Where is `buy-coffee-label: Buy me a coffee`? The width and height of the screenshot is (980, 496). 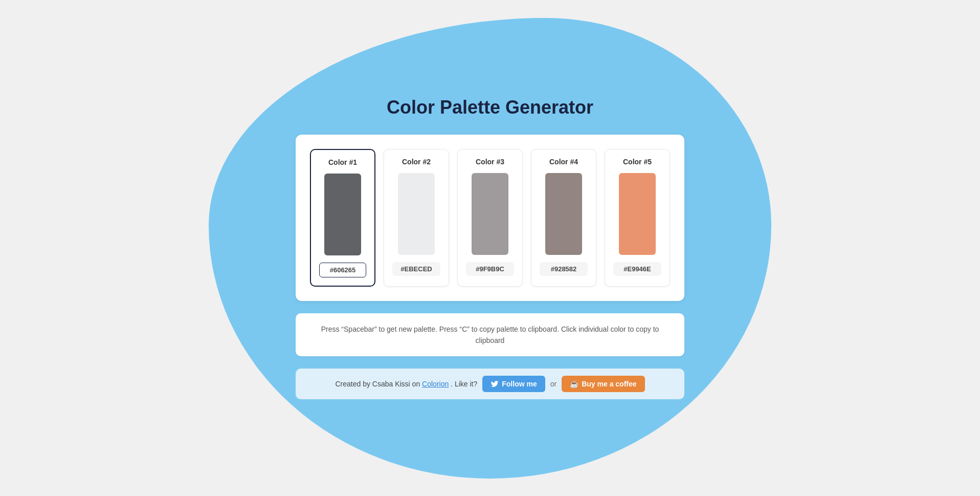
buy-coffee-label: Buy me a coffee is located at coordinates (609, 384).